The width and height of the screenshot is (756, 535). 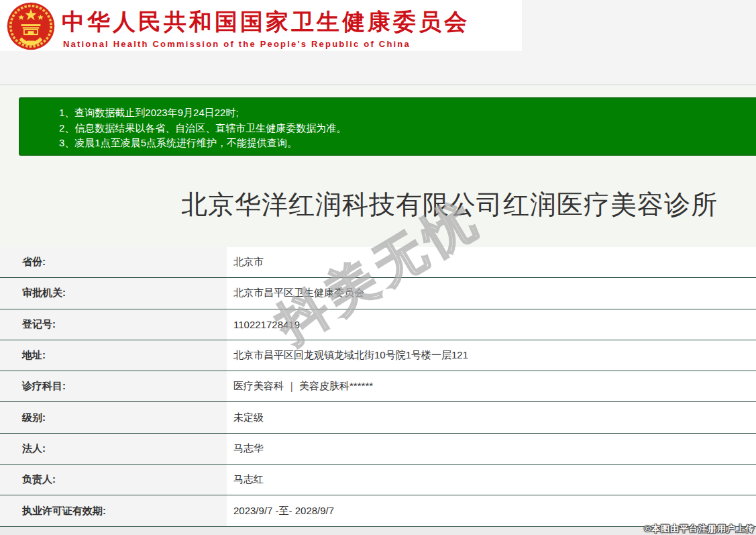 I want to click on field-value: 110221728419, so click(x=491, y=325).